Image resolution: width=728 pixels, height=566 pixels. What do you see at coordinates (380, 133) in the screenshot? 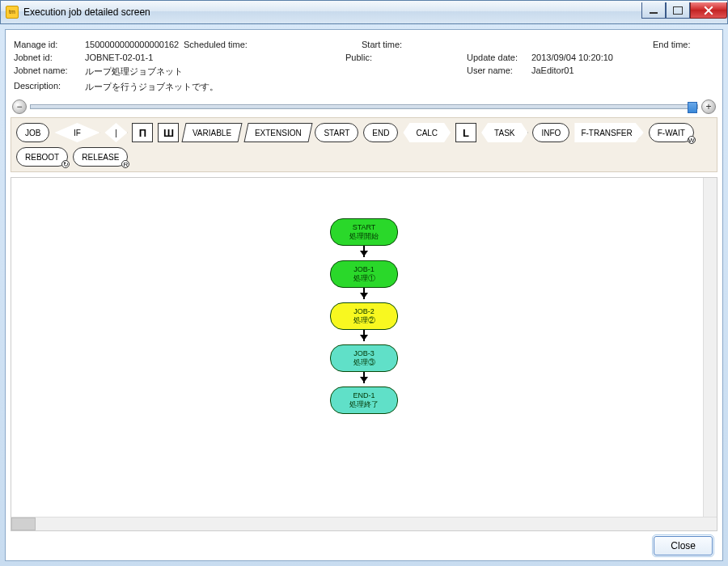
I see `palette-end: END` at bounding box center [380, 133].